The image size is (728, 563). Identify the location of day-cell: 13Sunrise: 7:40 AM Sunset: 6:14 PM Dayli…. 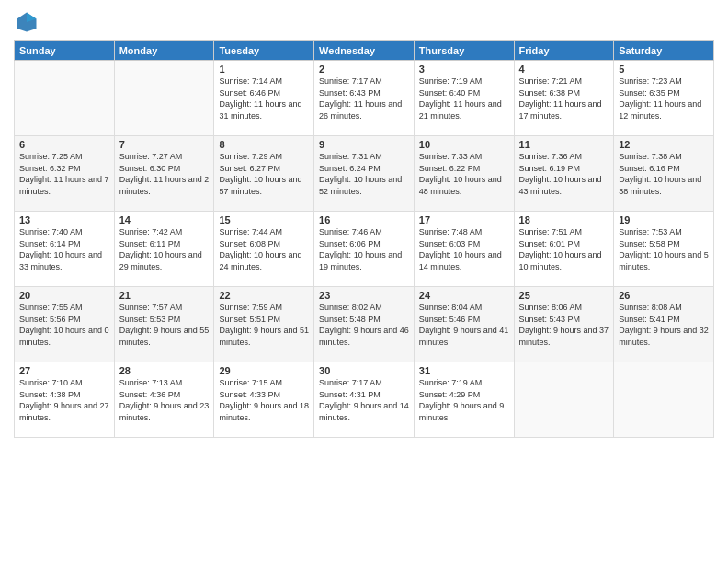
(64, 249).